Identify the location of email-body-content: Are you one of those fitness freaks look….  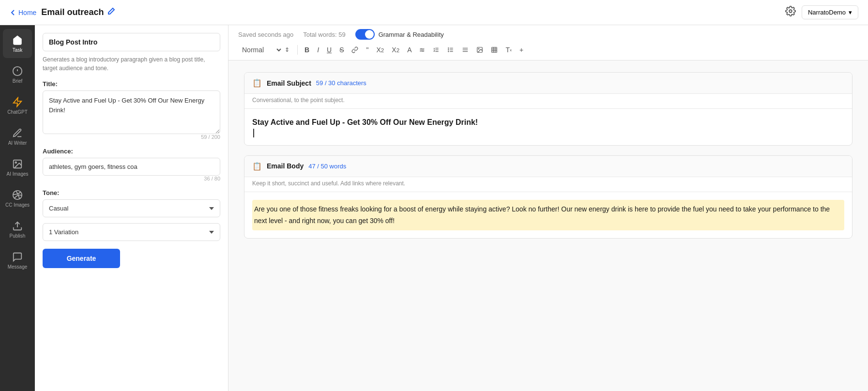
(548, 215).